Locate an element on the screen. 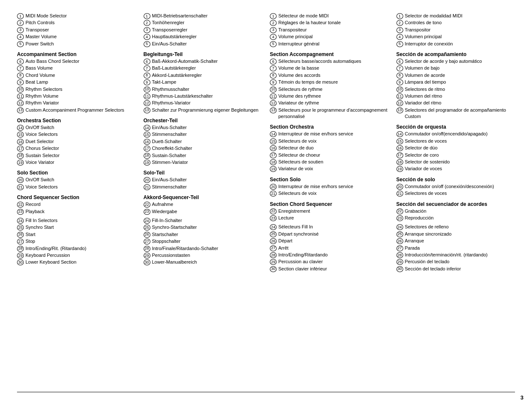  list-item: 15Stimmenschalter is located at coordinates (203, 134).